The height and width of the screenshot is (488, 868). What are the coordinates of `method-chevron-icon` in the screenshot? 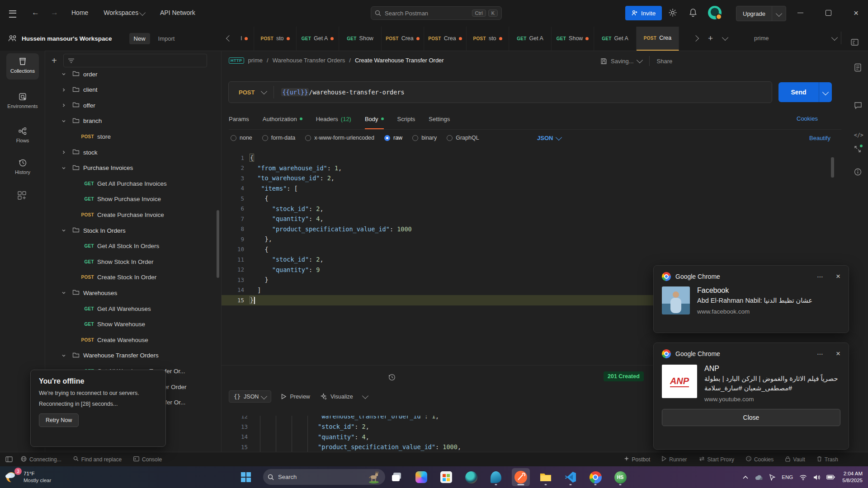 It's located at (264, 91).